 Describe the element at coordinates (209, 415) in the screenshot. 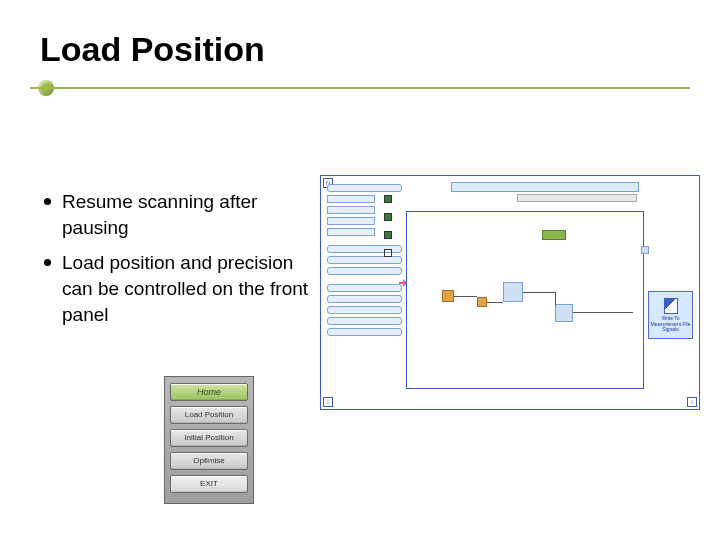

I see `load-position-button: Load Position` at that location.